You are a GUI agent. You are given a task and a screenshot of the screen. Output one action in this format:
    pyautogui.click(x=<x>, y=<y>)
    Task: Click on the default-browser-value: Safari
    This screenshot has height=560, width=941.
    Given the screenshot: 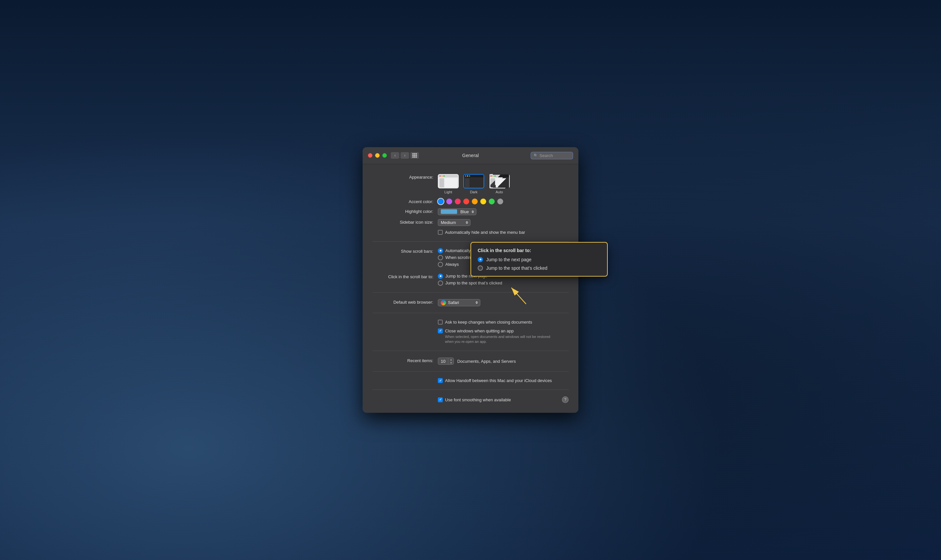 What is the action you would take?
    pyautogui.click(x=454, y=303)
    